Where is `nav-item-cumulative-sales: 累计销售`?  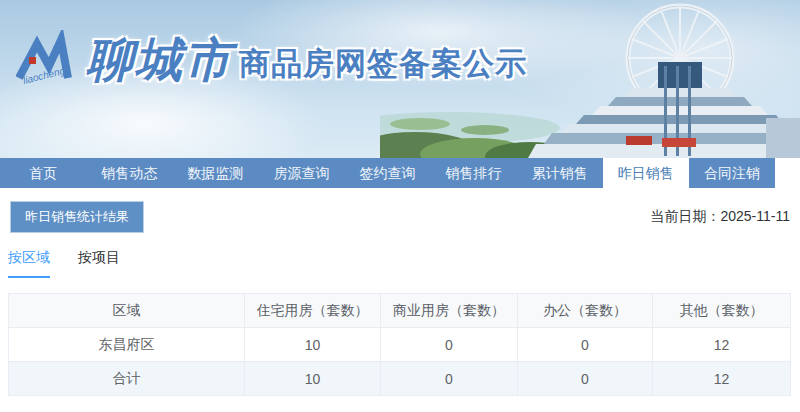 nav-item-cumulative-sales: 累计销售 is located at coordinates (560, 173).